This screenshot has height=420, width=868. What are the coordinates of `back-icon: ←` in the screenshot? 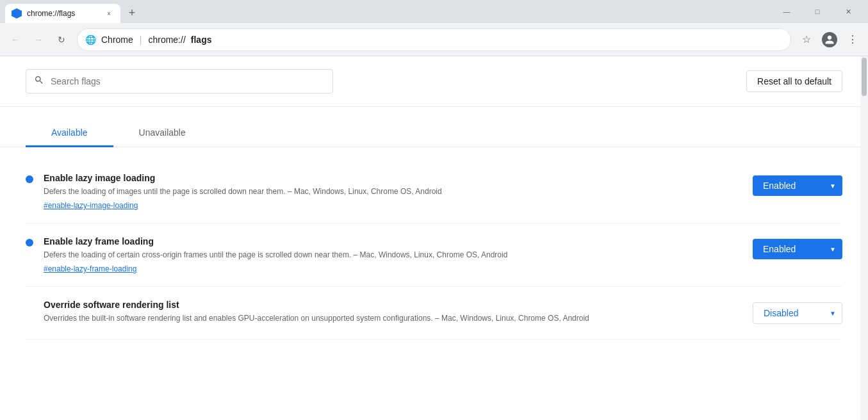 It's located at (15, 40).